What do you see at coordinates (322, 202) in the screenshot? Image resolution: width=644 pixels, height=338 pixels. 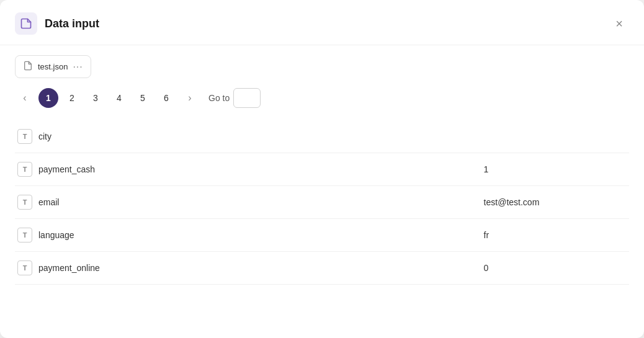 I see `table-row: T email test@test.com` at bounding box center [322, 202].